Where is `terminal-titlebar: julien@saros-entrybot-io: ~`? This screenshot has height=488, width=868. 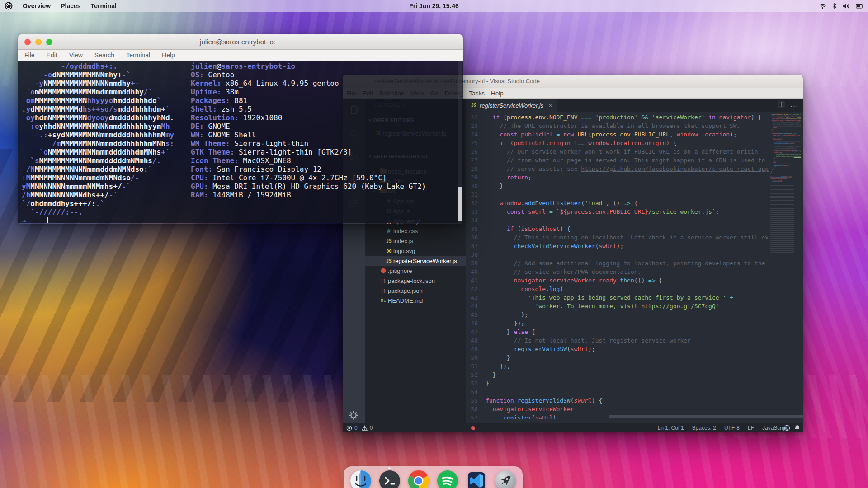 terminal-titlebar: julien@saros-entrybot-io: ~ is located at coordinates (241, 42).